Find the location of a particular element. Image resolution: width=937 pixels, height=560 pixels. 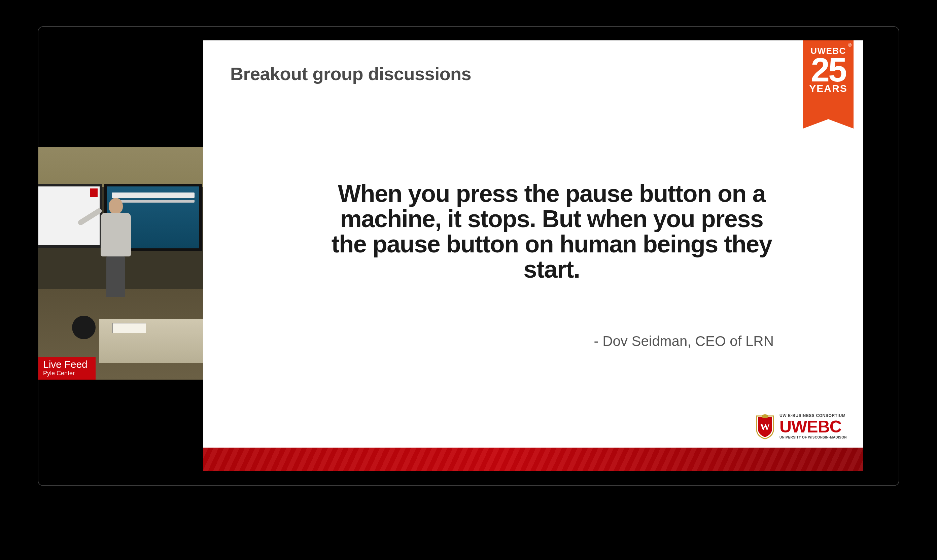

anniversary-ribbon: ® UWEBC 25 YEARS is located at coordinates (828, 80).